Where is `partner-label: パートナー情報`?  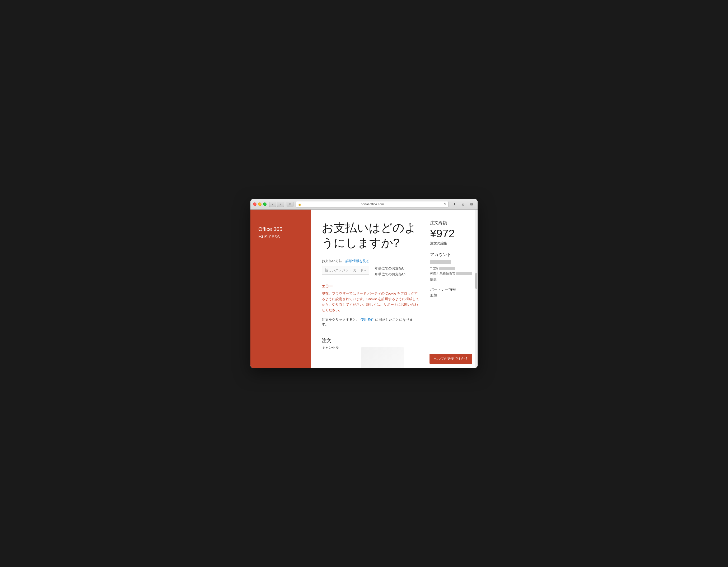
partner-label: パートナー情報 is located at coordinates (451, 289).